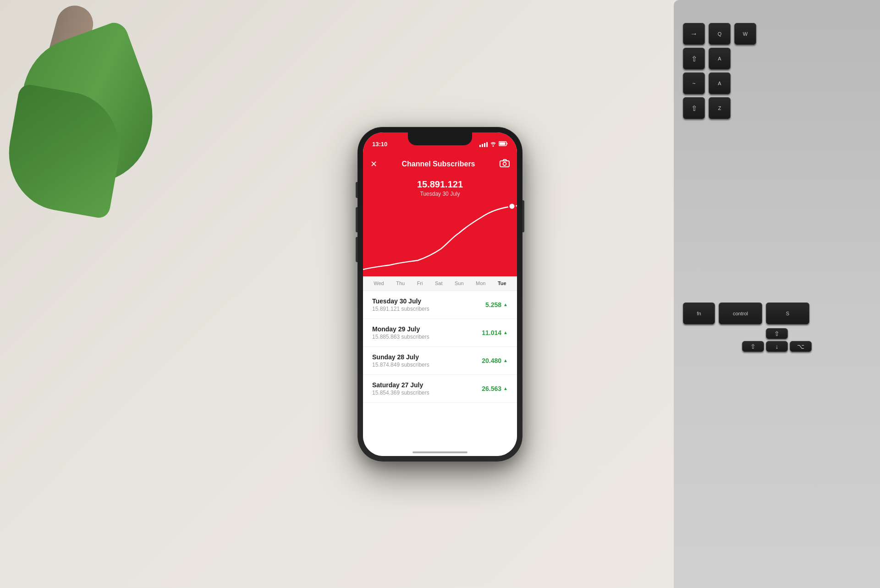 The width and height of the screenshot is (880, 588). Describe the element at coordinates (357, 190) in the screenshot. I see `phone-side-button-mute` at that location.